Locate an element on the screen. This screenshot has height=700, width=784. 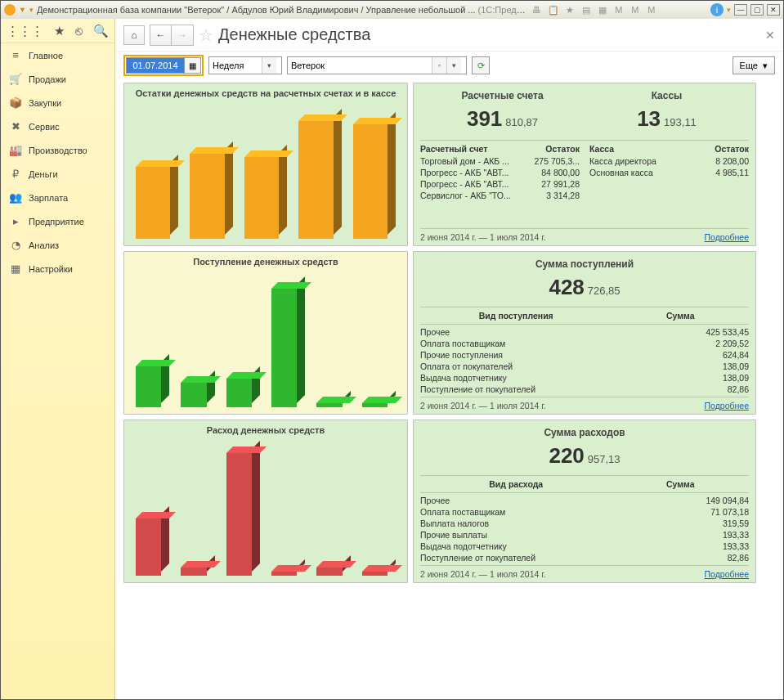
income-chart-title: Поступление денежных средств is located at coordinates (266, 262).